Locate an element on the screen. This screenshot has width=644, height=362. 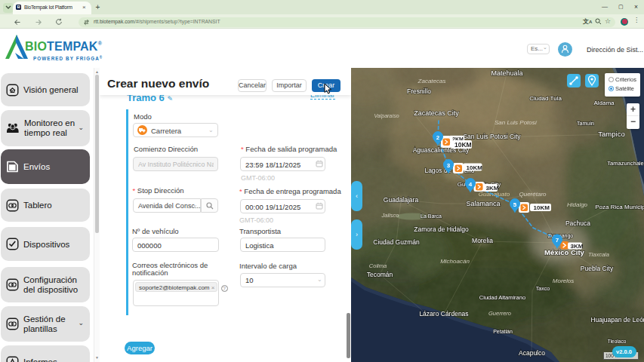
svg-text: Zamora de Hidalgo is located at coordinates (441, 229).